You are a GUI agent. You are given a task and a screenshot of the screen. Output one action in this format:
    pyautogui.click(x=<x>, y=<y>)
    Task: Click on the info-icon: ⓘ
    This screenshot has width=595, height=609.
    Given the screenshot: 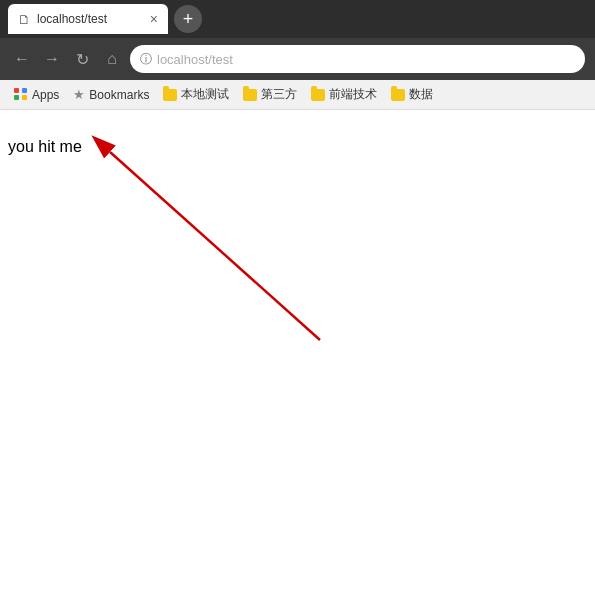 What is the action you would take?
    pyautogui.click(x=146, y=60)
    